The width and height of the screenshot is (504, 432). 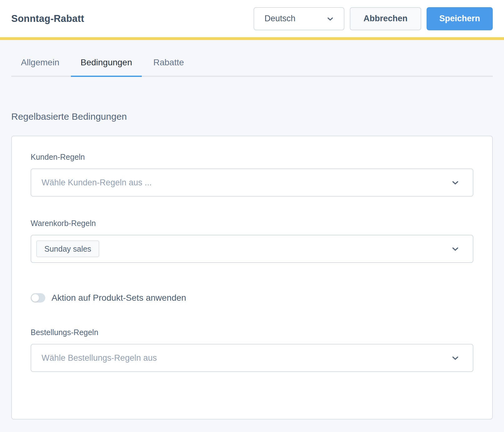 What do you see at coordinates (252, 223) in the screenshot?
I see `cart-rules-label: Warenkorb-Regeln` at bounding box center [252, 223].